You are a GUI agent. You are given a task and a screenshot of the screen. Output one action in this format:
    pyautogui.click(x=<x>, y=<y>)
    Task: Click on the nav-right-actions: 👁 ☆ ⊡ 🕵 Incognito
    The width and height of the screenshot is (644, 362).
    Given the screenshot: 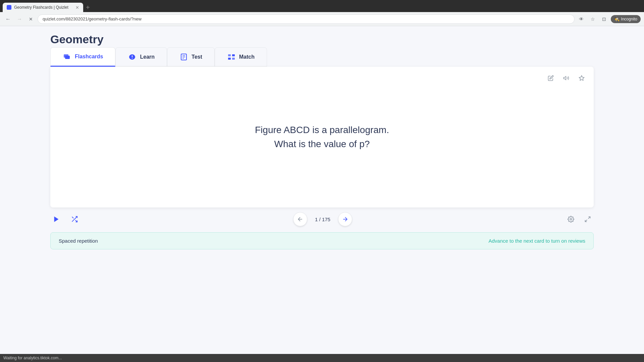 What is the action you would take?
    pyautogui.click(x=608, y=19)
    